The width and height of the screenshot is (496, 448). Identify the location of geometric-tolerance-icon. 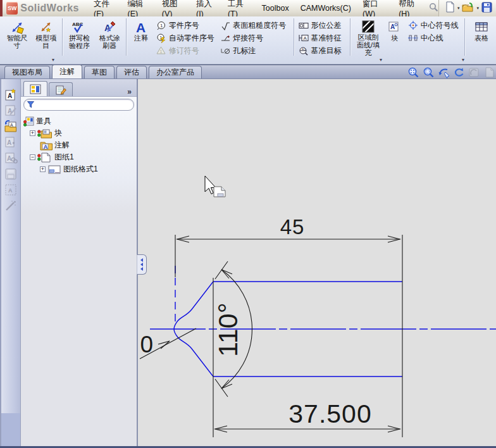
(304, 25).